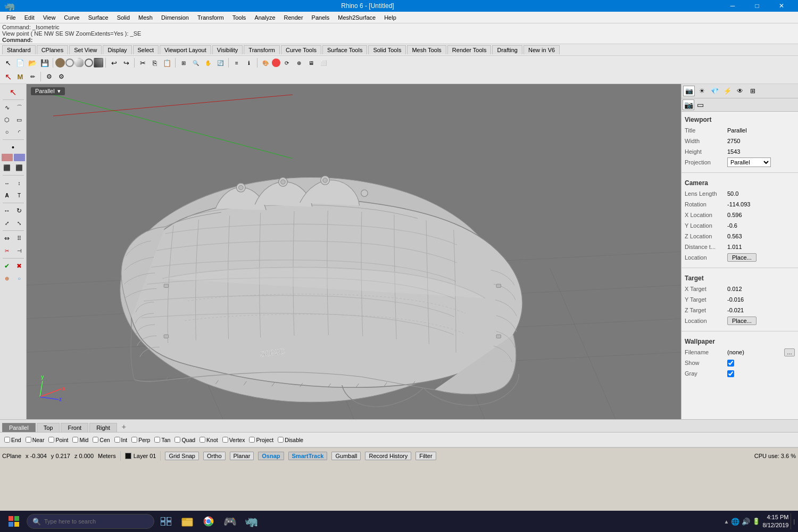 The height and width of the screenshot is (532, 798). What do you see at coordinates (508, 50) in the screenshot?
I see `tab-drafting: Drafting` at bounding box center [508, 50].